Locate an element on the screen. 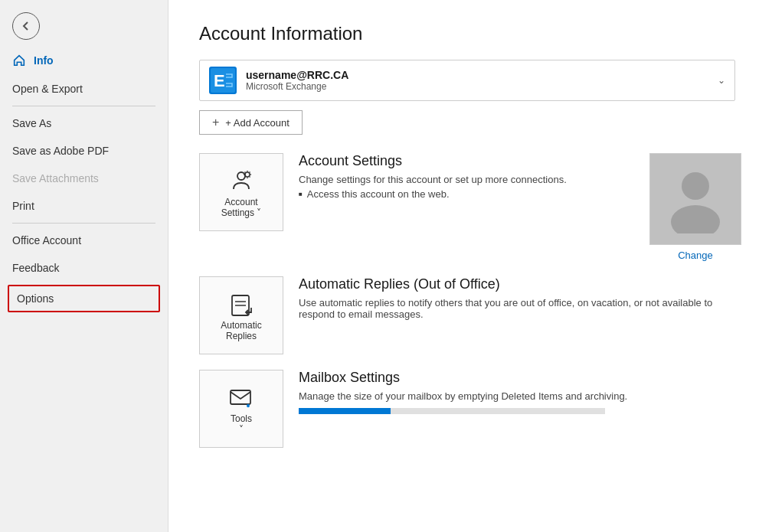 The image size is (772, 532). exchange-icon: E is located at coordinates (223, 80).